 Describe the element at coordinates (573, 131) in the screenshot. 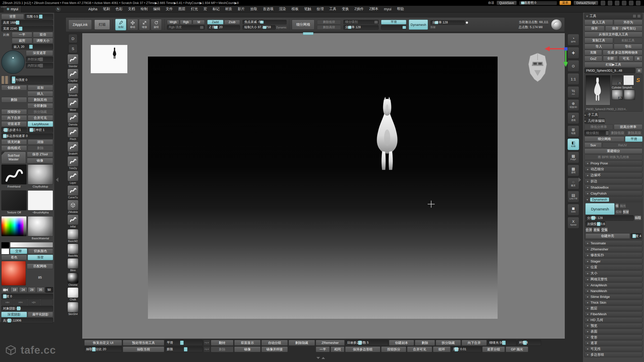

I see `floor-grid-icon: ⊞地面` at that location.